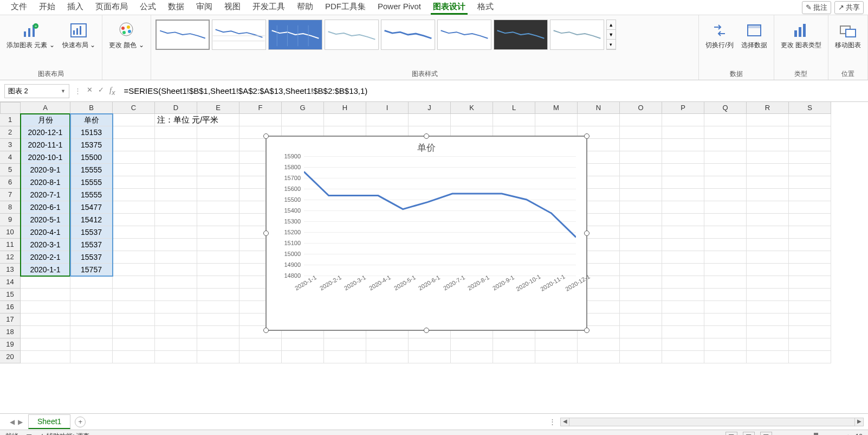 The width and height of the screenshot is (868, 435). I want to click on cell-A10: 2020-4-1, so click(46, 232).